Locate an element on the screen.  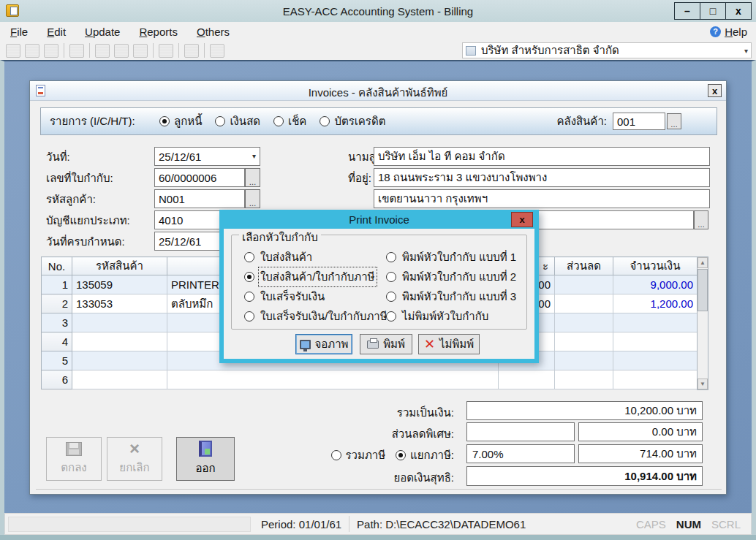
special-discount-label: ส่วนลดพิเศษ: is located at coordinates (355, 434).